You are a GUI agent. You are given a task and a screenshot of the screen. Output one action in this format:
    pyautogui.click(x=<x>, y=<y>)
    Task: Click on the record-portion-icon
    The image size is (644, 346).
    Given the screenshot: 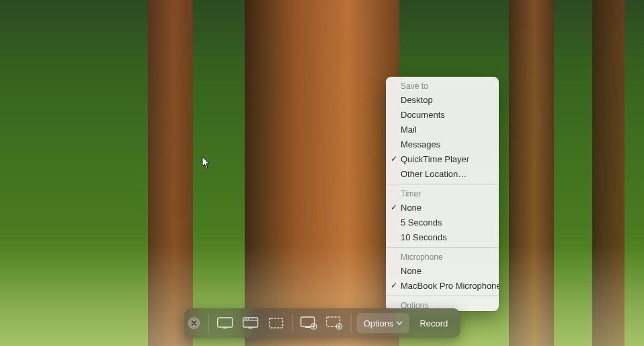 What is the action you would take?
    pyautogui.click(x=335, y=323)
    